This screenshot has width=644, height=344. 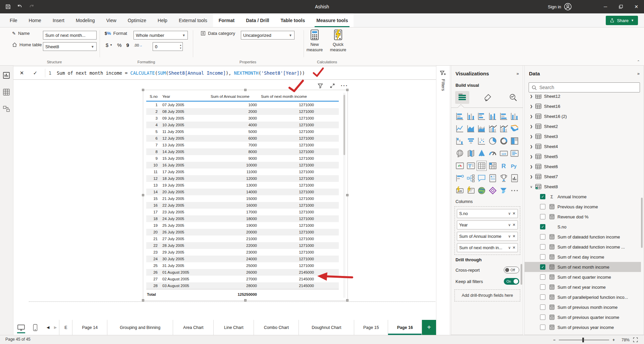 What do you see at coordinates (180, 47) in the screenshot?
I see `stepper-arrows: ▲▼` at bounding box center [180, 47].